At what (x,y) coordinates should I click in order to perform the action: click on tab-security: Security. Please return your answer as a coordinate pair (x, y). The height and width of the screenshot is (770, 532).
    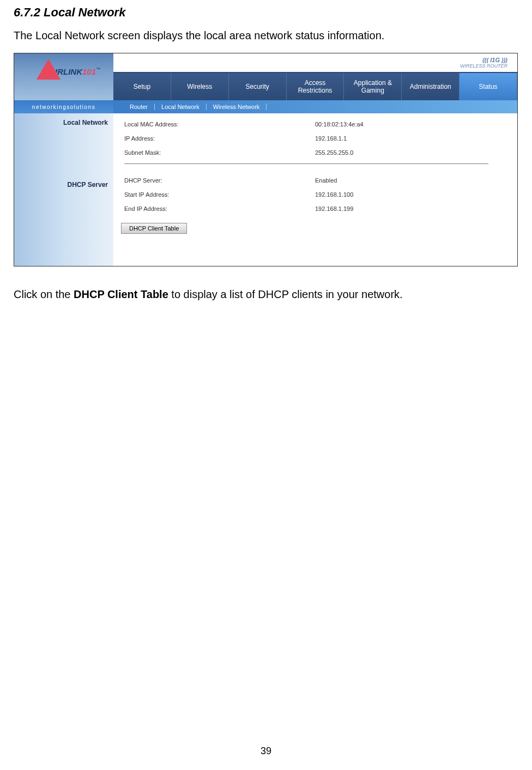
    Looking at the image, I should click on (258, 87).